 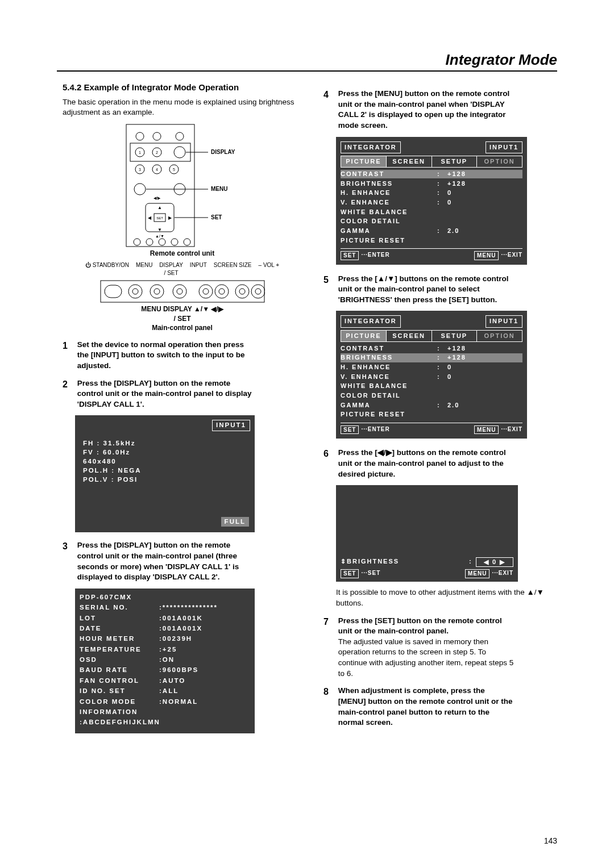 I want to click on info-row: SERIAL NO.:***************, so click(x=165, y=608).